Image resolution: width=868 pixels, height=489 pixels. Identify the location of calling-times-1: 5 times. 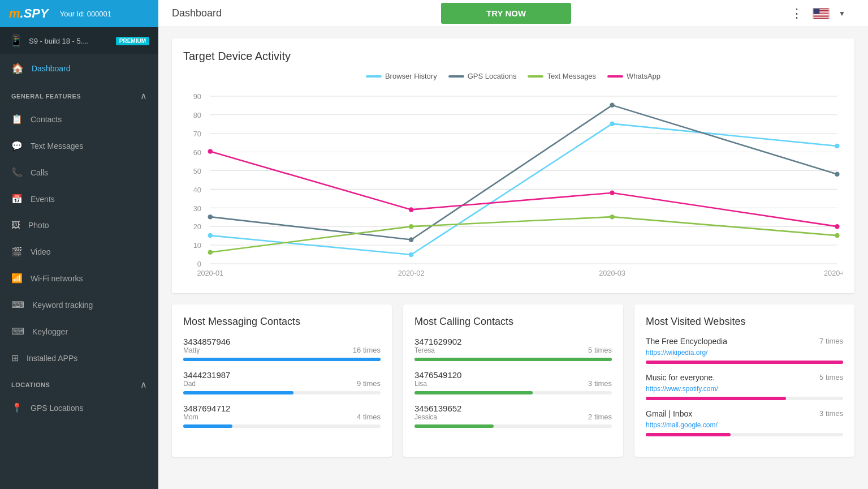
(600, 350).